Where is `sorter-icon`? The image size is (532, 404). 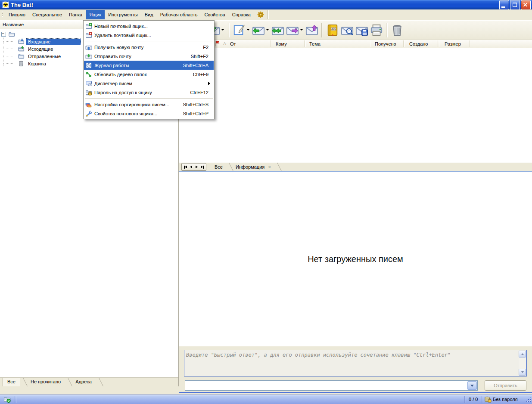
sorter-icon is located at coordinates (89, 105).